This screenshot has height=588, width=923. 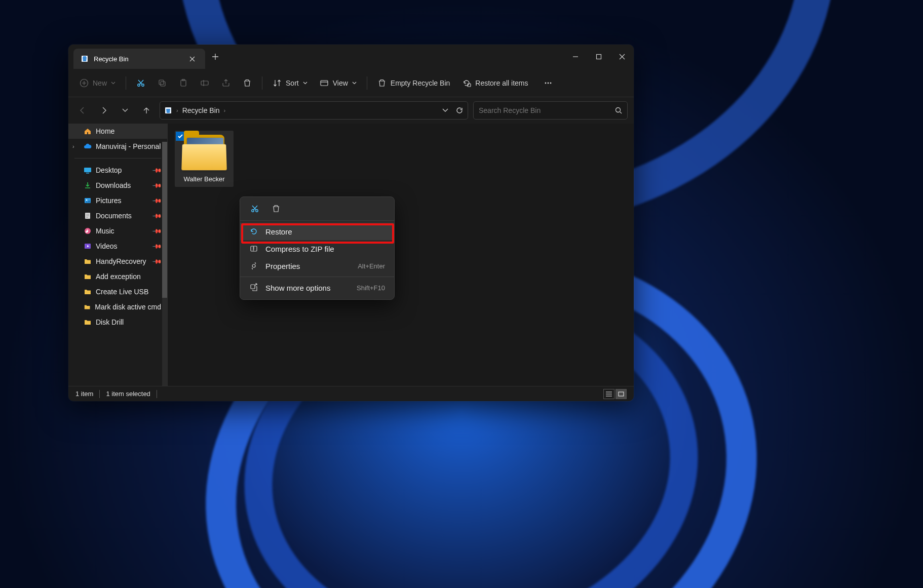 What do you see at coordinates (292, 83) in the screenshot?
I see `sort-label: Sort` at bounding box center [292, 83].